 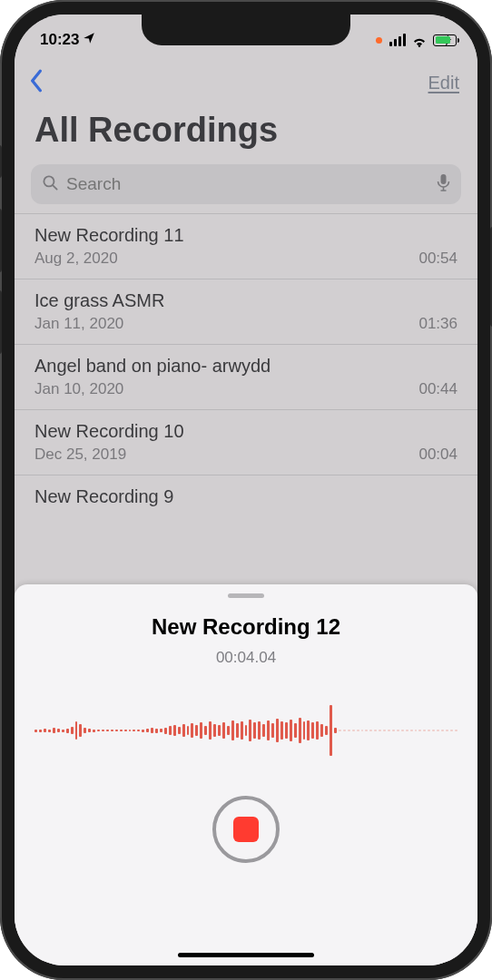 I want to click on recording-row: Ice grass ASMR Jan 11, 202001:36, so click(x=246, y=311).